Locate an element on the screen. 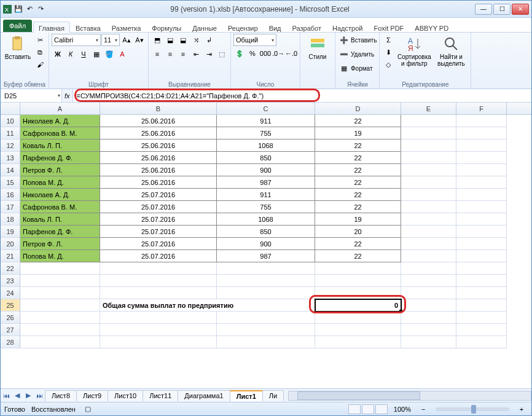 This screenshot has height=416, width=532. zoom-in-button: + is located at coordinates (522, 409).